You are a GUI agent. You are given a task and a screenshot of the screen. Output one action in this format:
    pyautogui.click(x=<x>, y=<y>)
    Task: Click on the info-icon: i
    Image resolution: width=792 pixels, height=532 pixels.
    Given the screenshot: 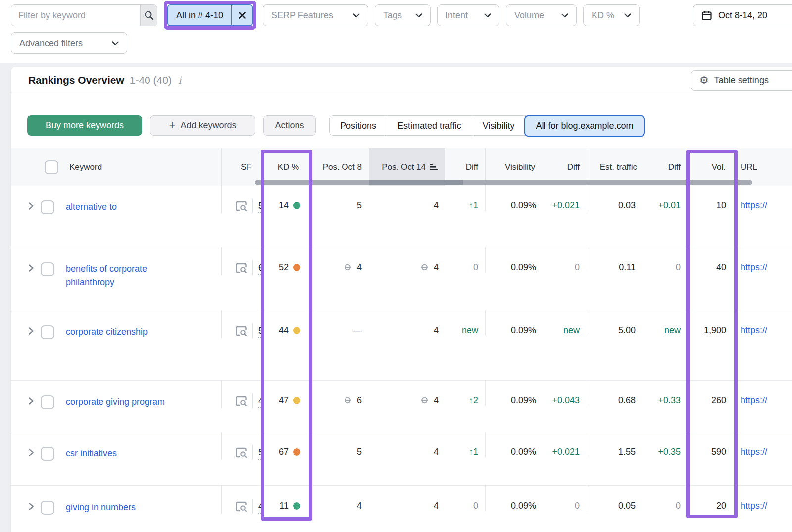 What is the action you would take?
    pyautogui.click(x=180, y=80)
    